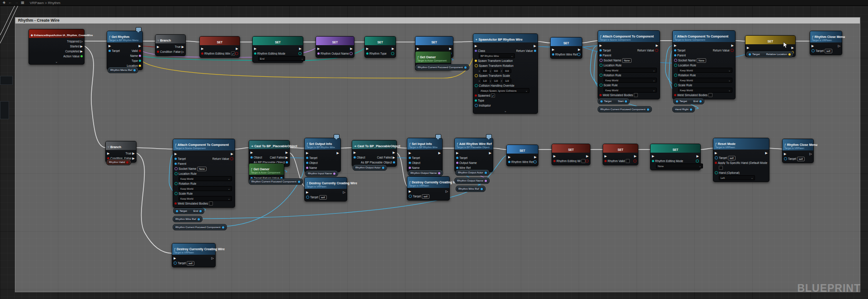 The image size is (868, 299). Describe the element at coordinates (507, 71) in the screenshot. I see `vector-field: 0.0` at that location.